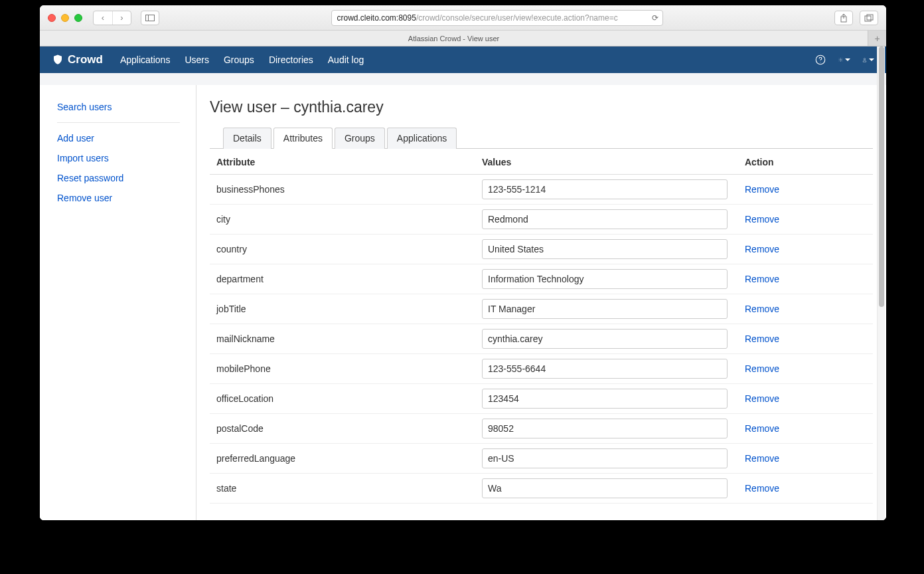  I want to click on table-row: stateRemove, so click(542, 489).